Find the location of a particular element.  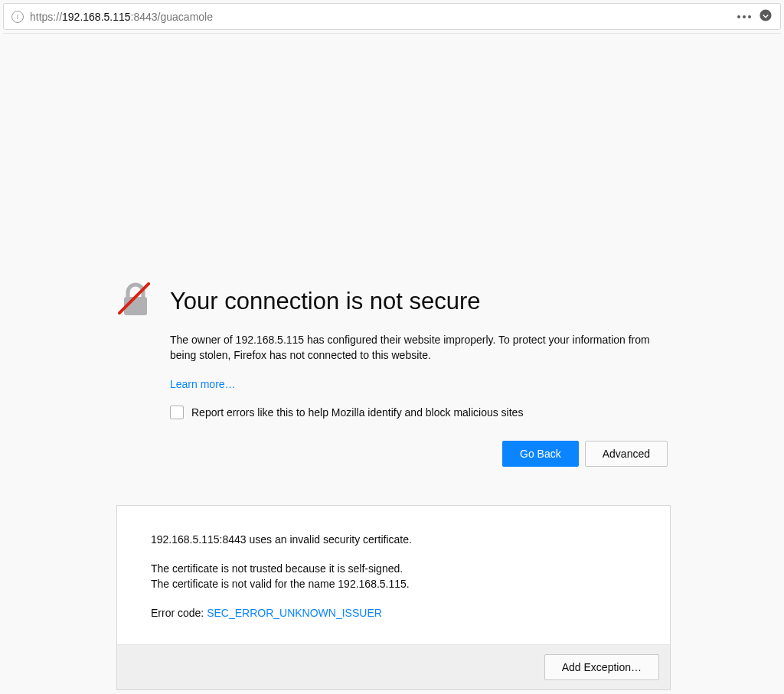

insecure-lock-icon is located at coordinates (136, 301).